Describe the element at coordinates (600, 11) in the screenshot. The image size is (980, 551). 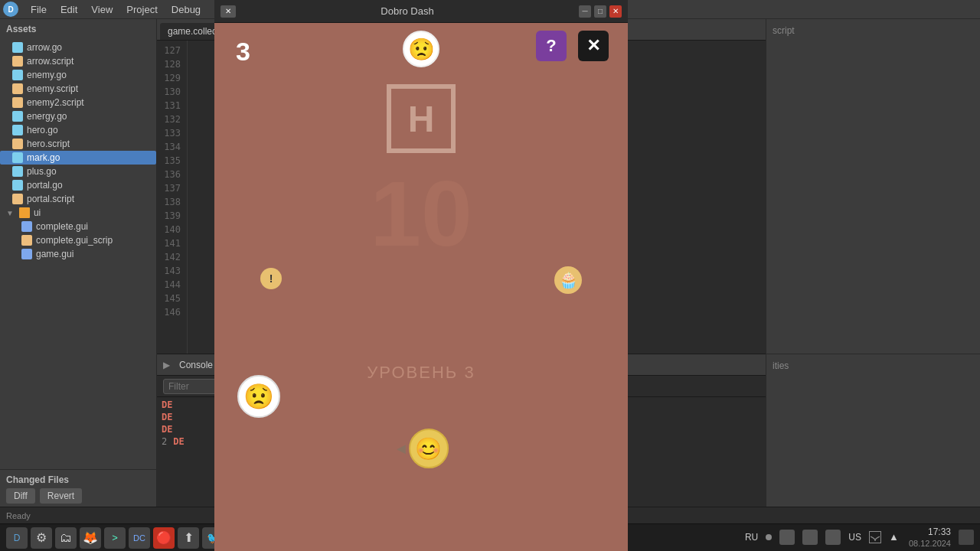
I see `game-win-controls: ─ □ ✕` at that location.